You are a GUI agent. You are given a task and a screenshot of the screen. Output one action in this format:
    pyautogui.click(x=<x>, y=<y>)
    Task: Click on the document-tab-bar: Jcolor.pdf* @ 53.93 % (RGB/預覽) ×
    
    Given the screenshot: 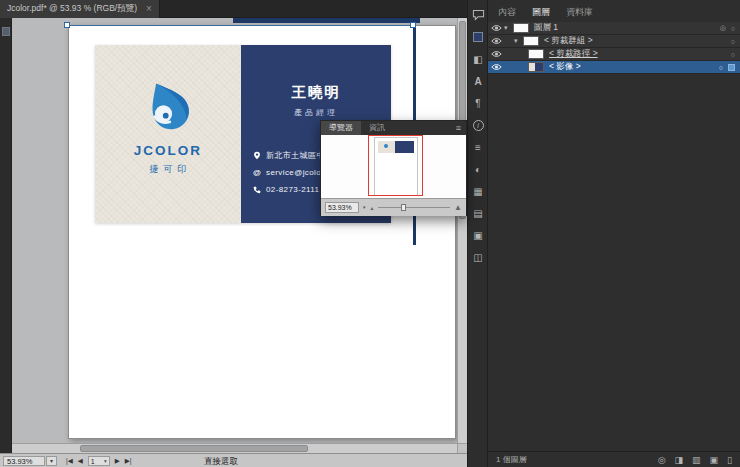 What is the action you would take?
    pyautogui.click(x=234, y=9)
    